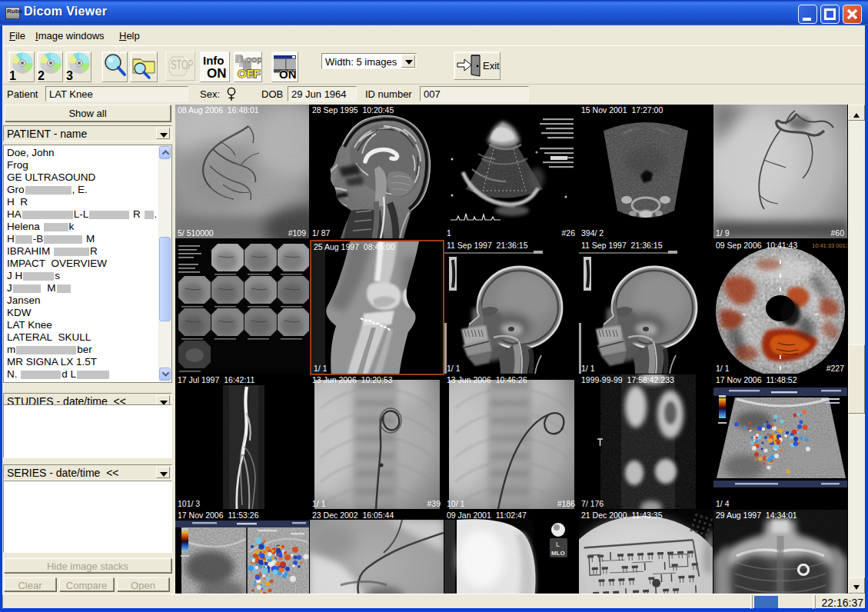 Image resolution: width=868 pixels, height=612 pixels. What do you see at coordinates (251, 59) in the screenshot?
I see `svg-text: Loop` at bounding box center [251, 59].